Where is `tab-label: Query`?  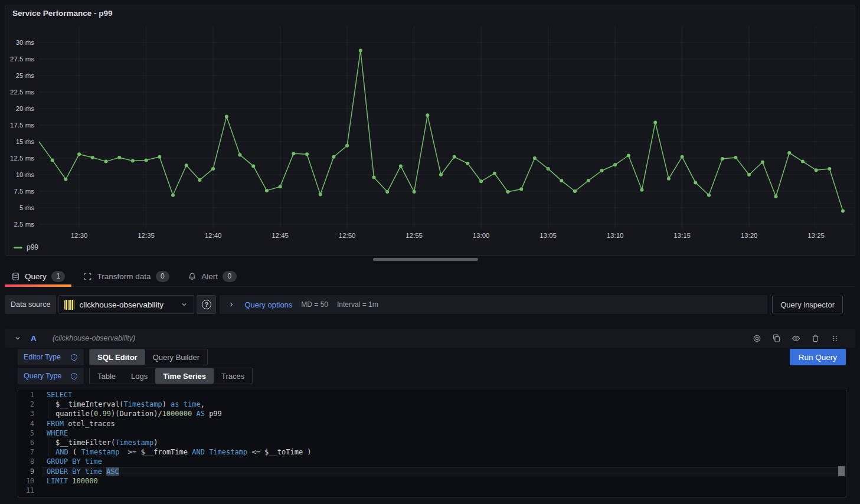 tab-label: Query is located at coordinates (35, 276).